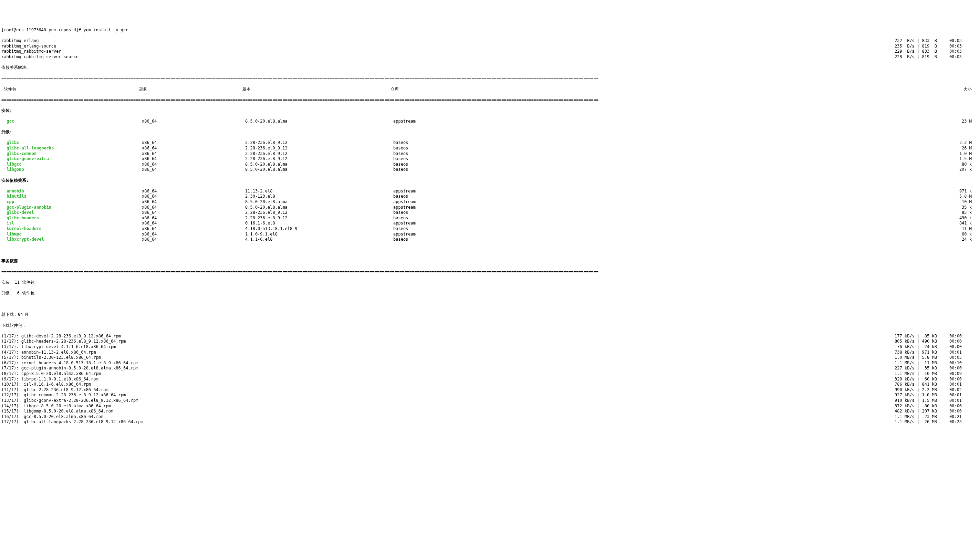 Image resolution: width=980 pixels, height=533 pixels. Describe the element at coordinates (490, 374) in the screenshot. I see `download-row: (8/17): cpp-8.5.0-20.el8.alma.x86_64.rpm…` at that location.